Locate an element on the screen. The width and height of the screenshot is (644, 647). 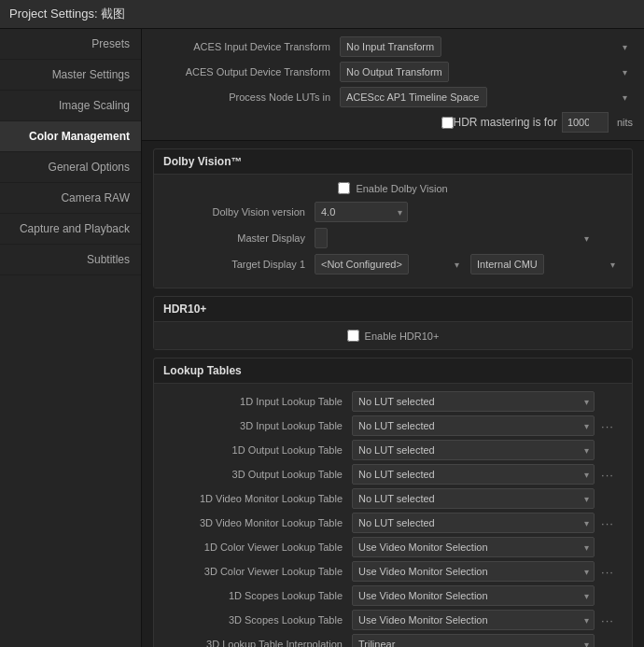
lut-dots-3d-color-viewer: ··· is located at coordinates (608, 571).